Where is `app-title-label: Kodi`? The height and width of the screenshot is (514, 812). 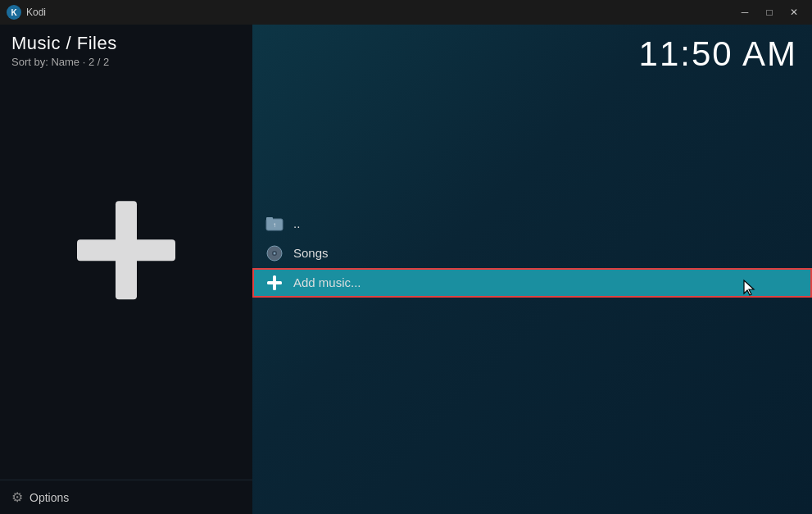
app-title-label: Kodi is located at coordinates (36, 12).